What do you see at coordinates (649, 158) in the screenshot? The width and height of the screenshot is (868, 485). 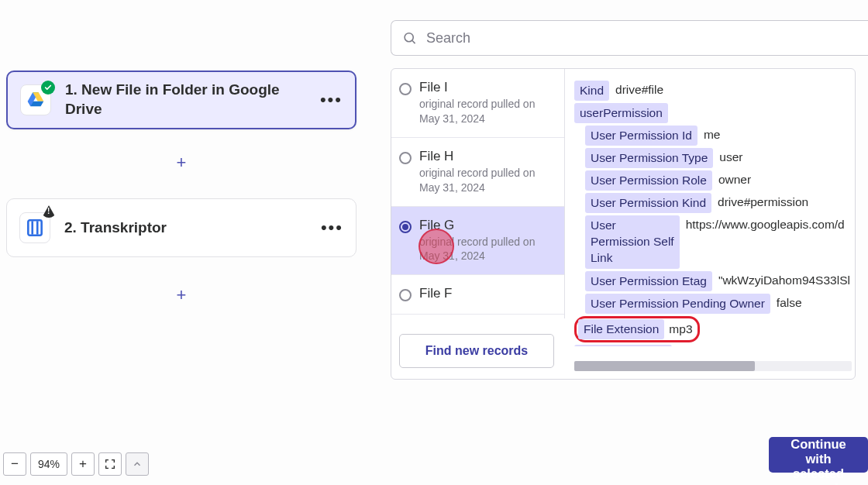 I see `prop-key: User Permission Type` at bounding box center [649, 158].